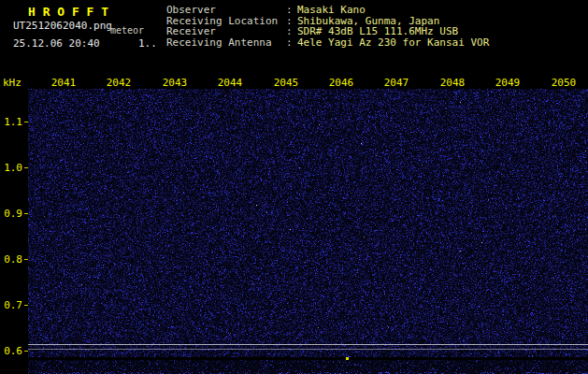  I want to click on observation-datetime: 25.12.06 20:40, so click(56, 43).